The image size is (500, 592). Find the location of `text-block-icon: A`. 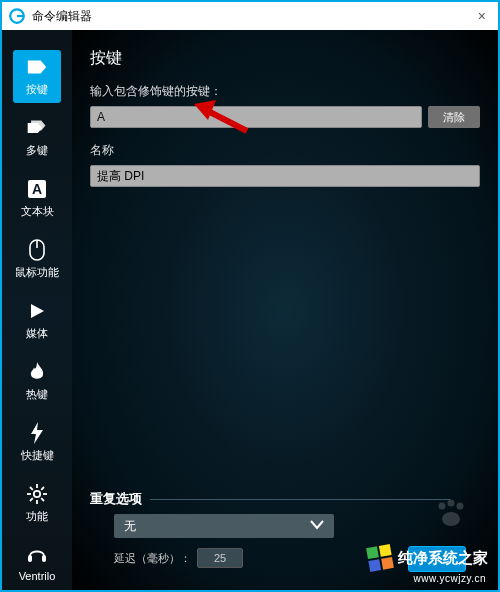

text-block-icon: A is located at coordinates (37, 189).